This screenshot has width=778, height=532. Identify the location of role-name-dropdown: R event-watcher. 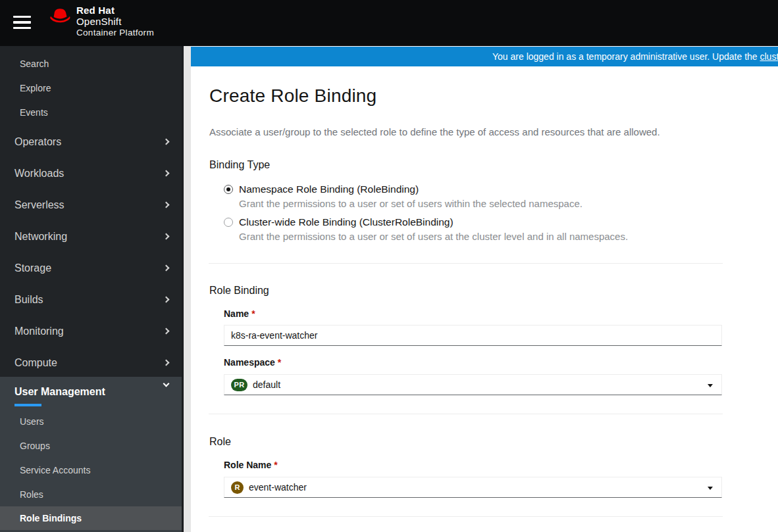
(473, 487).